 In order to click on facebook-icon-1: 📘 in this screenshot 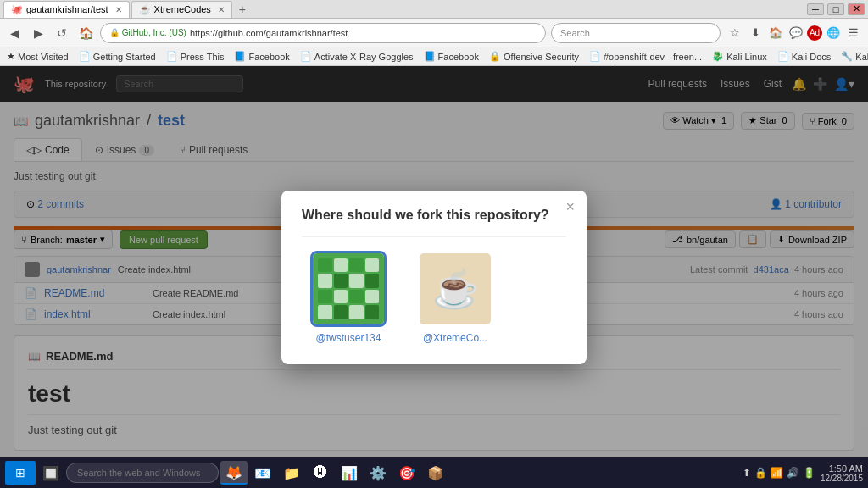, I will do `click(240, 56)`.